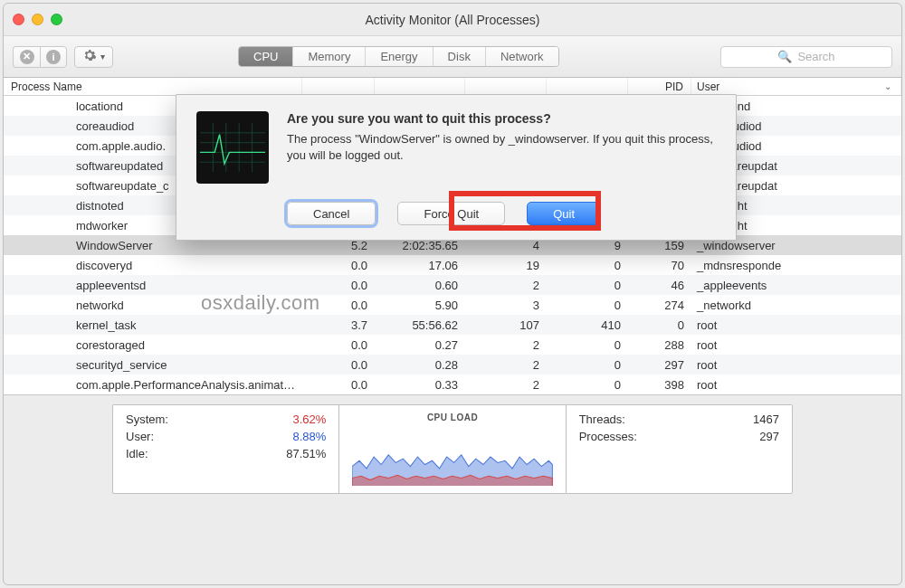 This screenshot has width=905, height=588. What do you see at coordinates (103, 56) in the screenshot?
I see `chevron-down-icon: ▾` at bounding box center [103, 56].